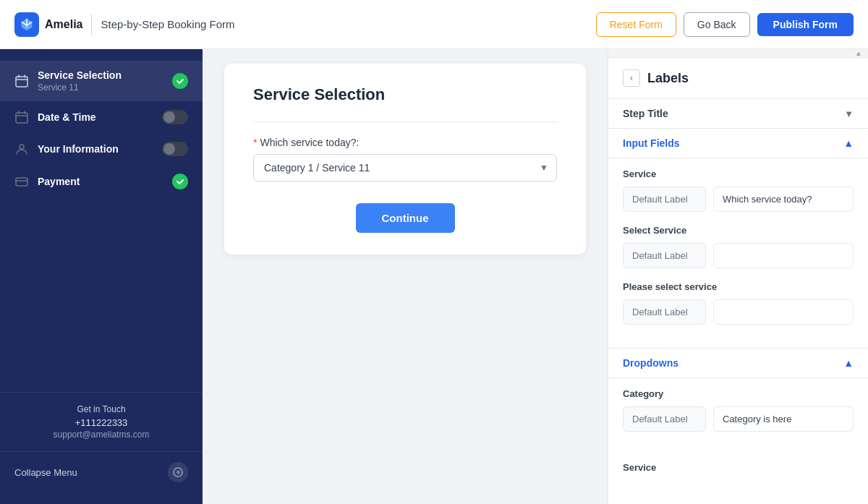 The width and height of the screenshot is (868, 504). I want to click on input-fields-header: Input Fields ▲, so click(738, 143).